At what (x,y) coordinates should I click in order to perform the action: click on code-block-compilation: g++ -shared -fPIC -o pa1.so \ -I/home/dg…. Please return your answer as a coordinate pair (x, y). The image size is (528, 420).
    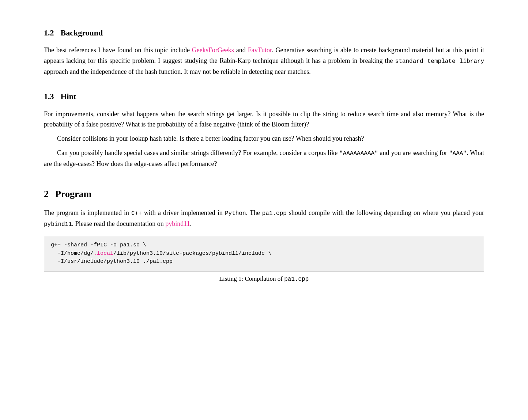
    Looking at the image, I should click on (264, 254).